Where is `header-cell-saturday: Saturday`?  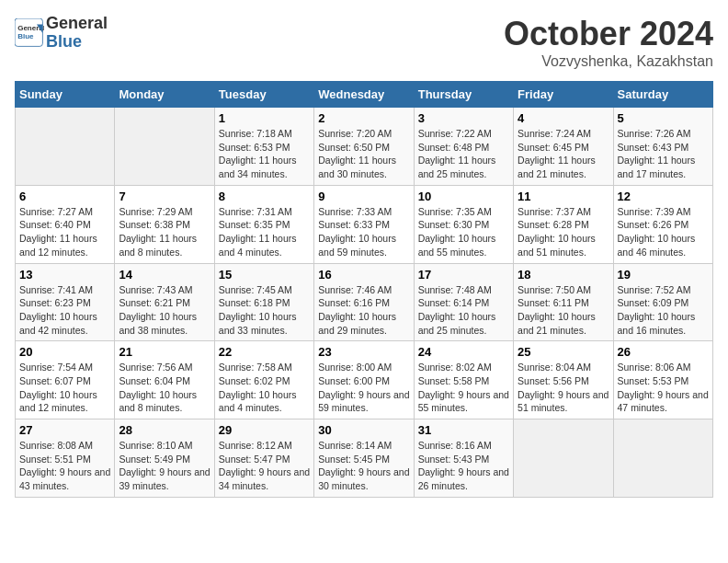
header-cell-saturday: Saturday is located at coordinates (663, 95).